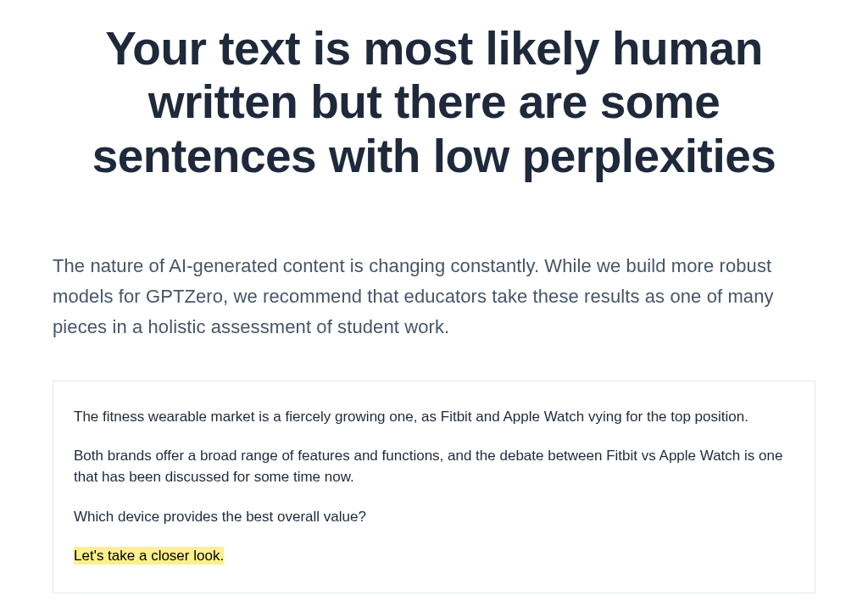 This screenshot has width=868, height=601. Describe the element at coordinates (434, 297) in the screenshot. I see `result-description: The nature of AI-generated content is ch…` at that location.